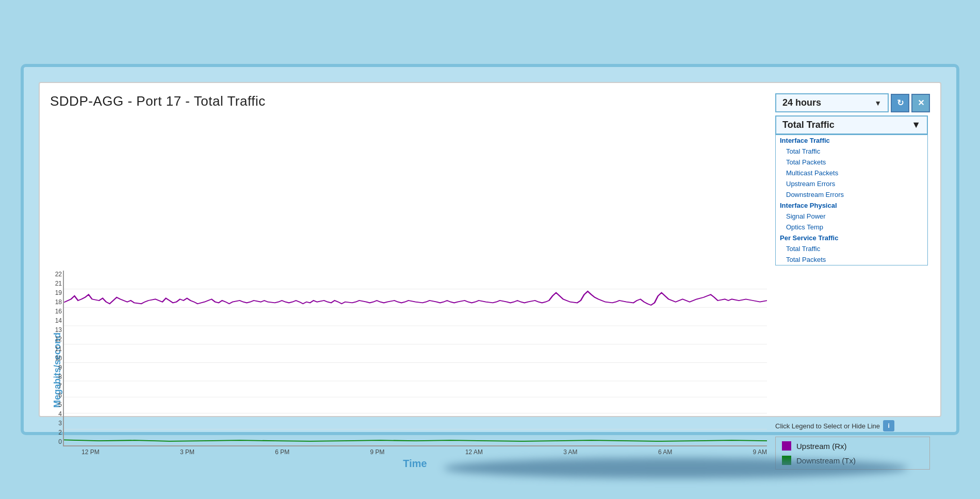 This screenshot has height=499, width=980. Describe the element at coordinates (853, 446) in the screenshot. I see `legend-item-upstream: Upstream (Rx)` at that location.